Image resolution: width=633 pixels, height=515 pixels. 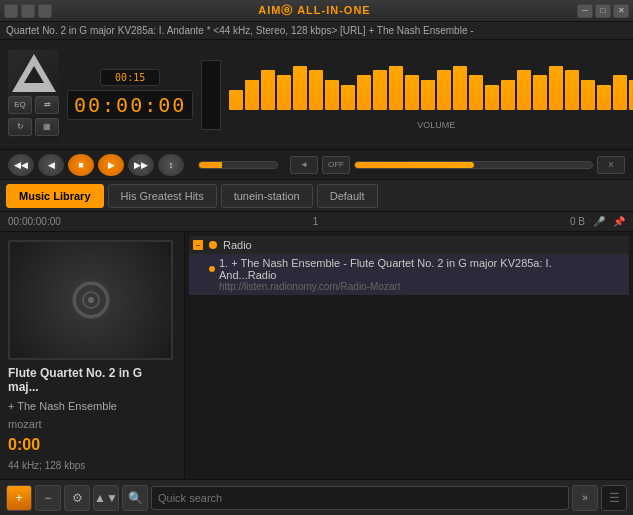 I want to click on timer-top: 00:15, so click(x=130, y=78).